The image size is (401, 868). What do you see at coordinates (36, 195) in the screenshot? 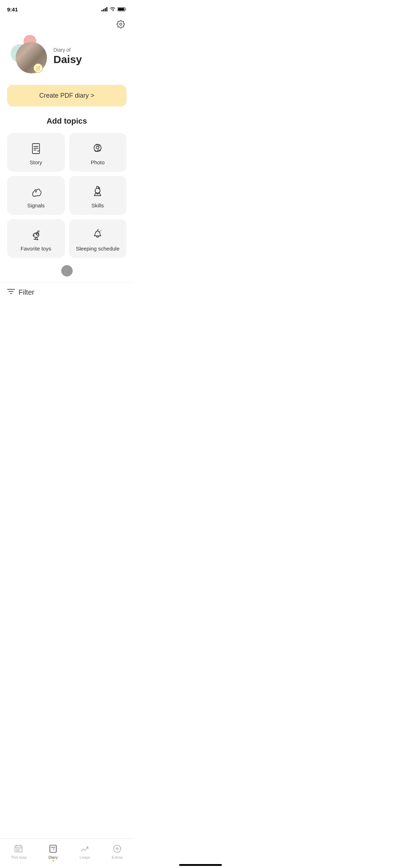
I see `topic-signals: Signals` at bounding box center [36, 195].